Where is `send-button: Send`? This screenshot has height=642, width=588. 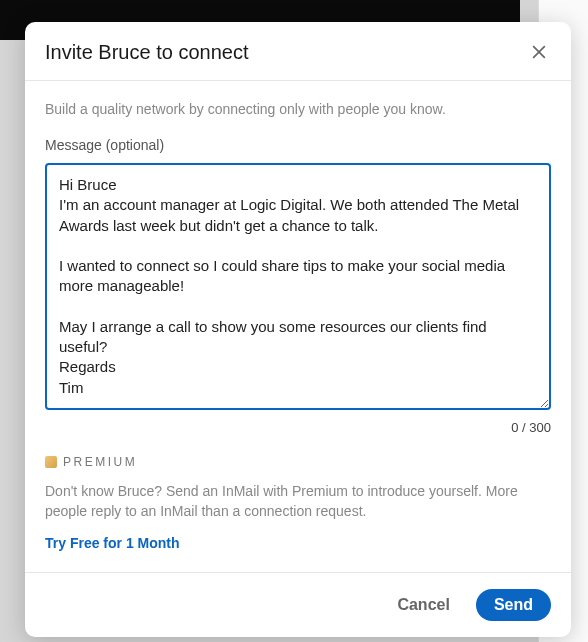
send-button: Send is located at coordinates (514, 605).